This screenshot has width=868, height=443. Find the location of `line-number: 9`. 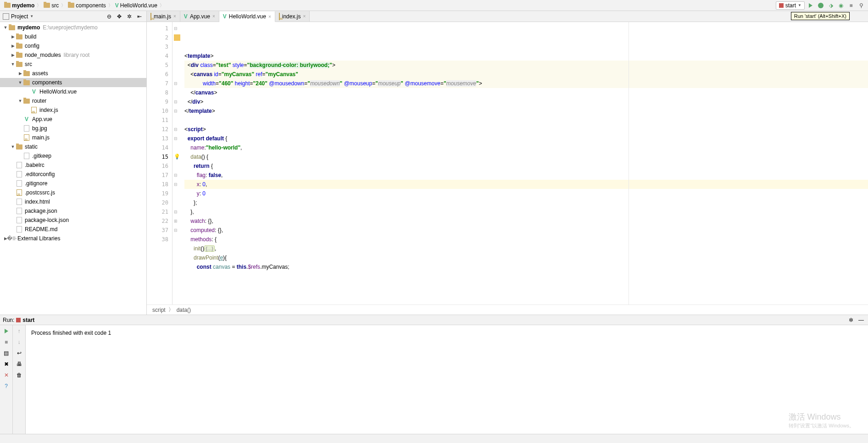

line-number: 9 is located at coordinates (160, 102).